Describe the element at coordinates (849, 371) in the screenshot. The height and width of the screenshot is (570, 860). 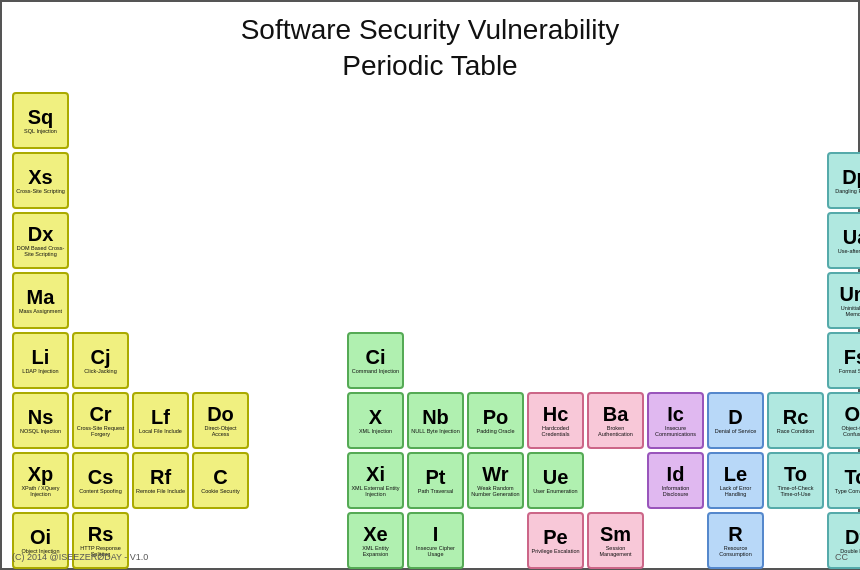
I see `element-name: Format String` at that location.